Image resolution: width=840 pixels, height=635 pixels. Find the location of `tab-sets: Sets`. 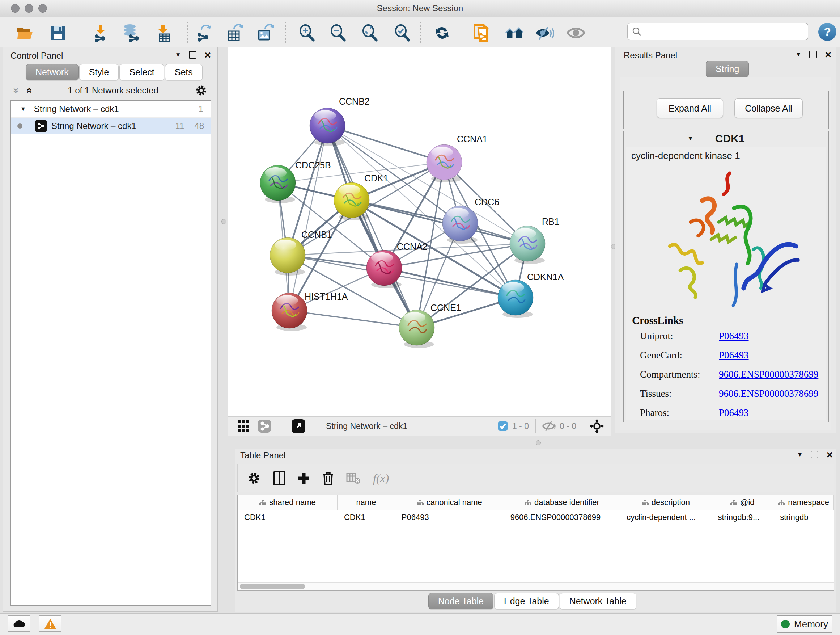

tab-sets: Sets is located at coordinates (184, 72).